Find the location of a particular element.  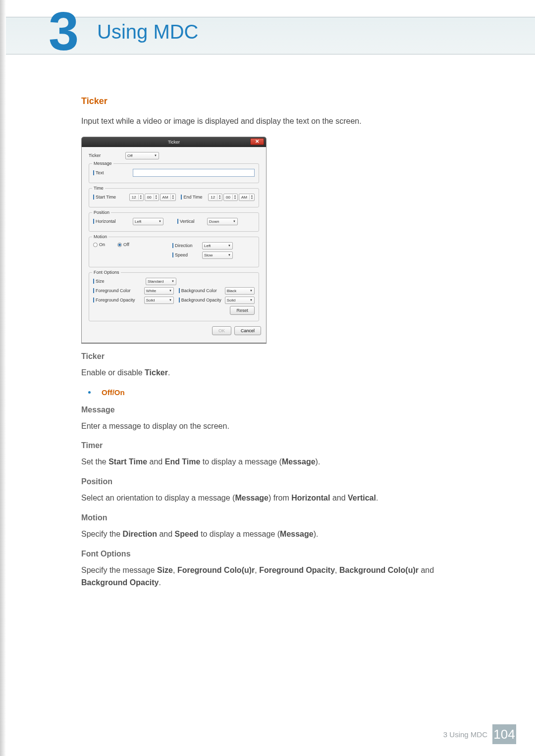

off-on-options: Off / On is located at coordinates (263, 392).